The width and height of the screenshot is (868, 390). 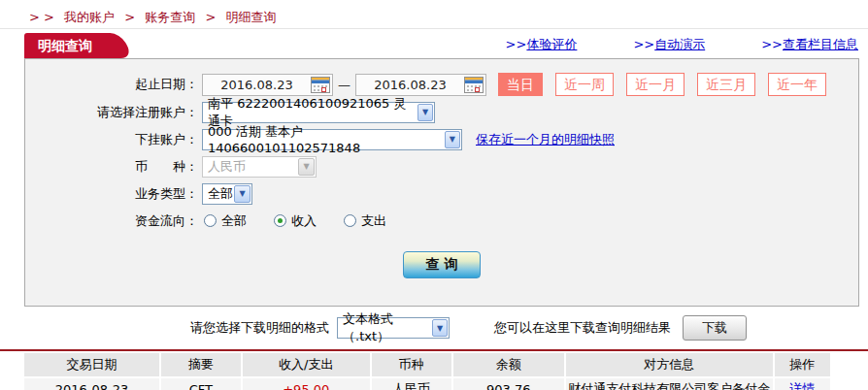 What do you see at coordinates (427, 371) in the screenshot?
I see `results-table: 交易日期 摘要 收入/支出 币种 余额 对方信息 操作 2016-08-23 C…` at bounding box center [427, 371].